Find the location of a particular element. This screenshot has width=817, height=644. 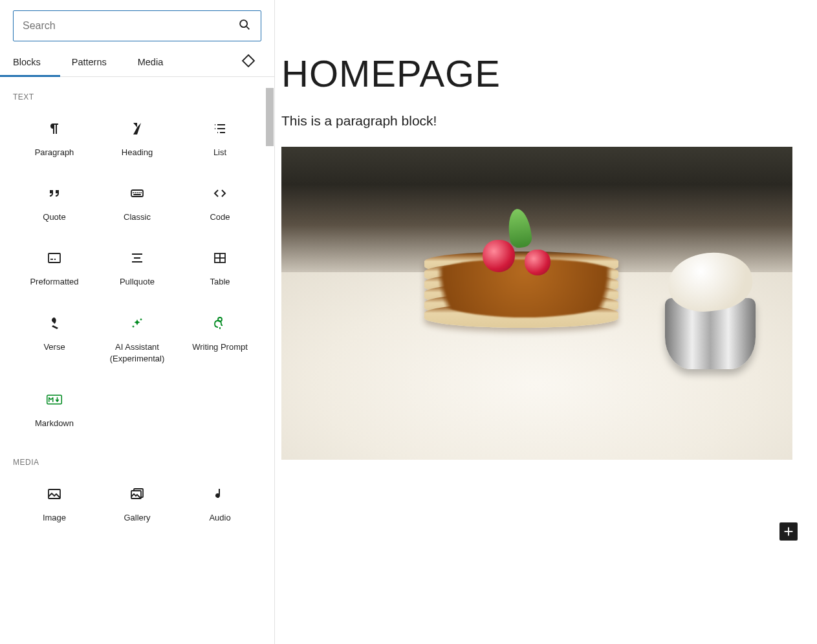

search-input is located at coordinates (130, 26).